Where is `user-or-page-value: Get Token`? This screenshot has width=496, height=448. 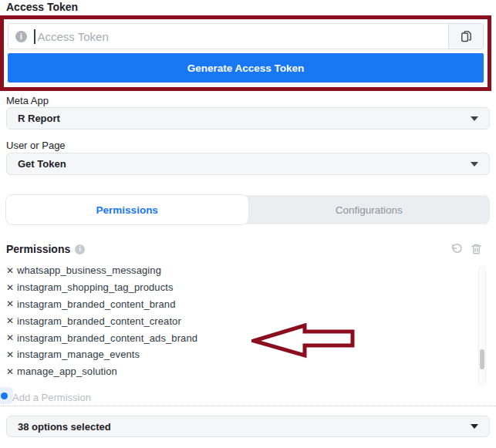 user-or-page-value: Get Token is located at coordinates (42, 163).